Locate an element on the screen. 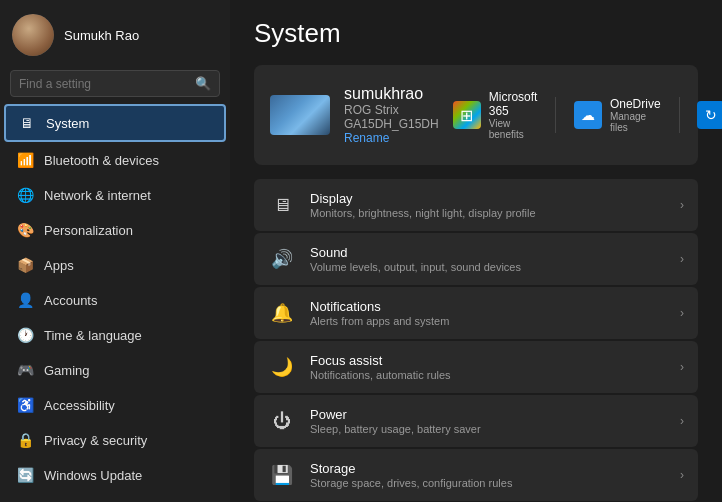  settings-item-display: 🖥 Display Monitors, brightness, night li… is located at coordinates (476, 205).